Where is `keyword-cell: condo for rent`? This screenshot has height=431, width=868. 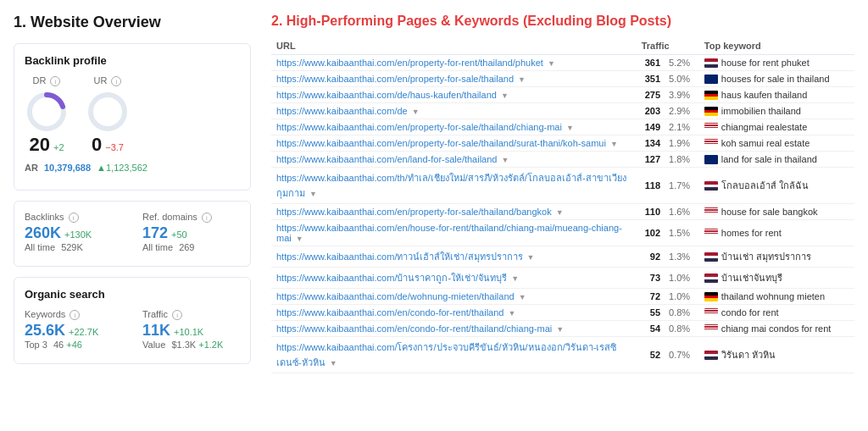 keyword-cell: condo for rent is located at coordinates (776, 313).